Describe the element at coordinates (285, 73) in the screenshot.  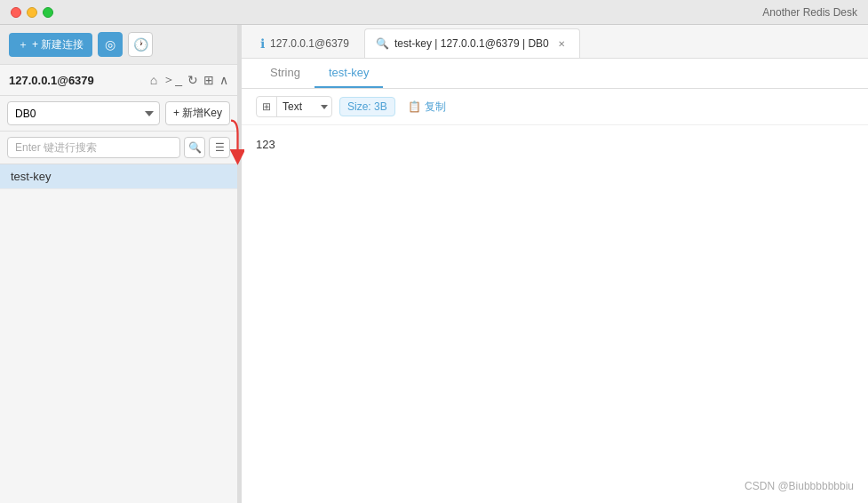
I see `string-subtab: String` at that location.